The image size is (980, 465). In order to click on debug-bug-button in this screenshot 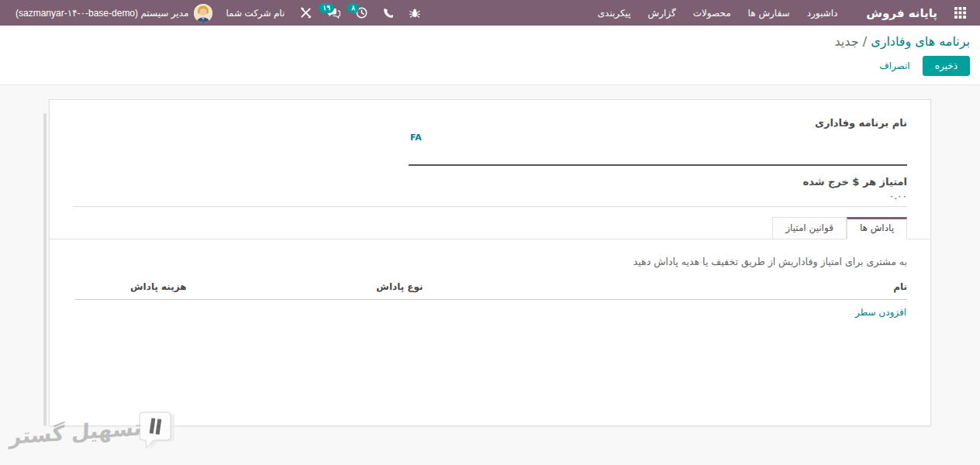, I will do `click(415, 12)`.